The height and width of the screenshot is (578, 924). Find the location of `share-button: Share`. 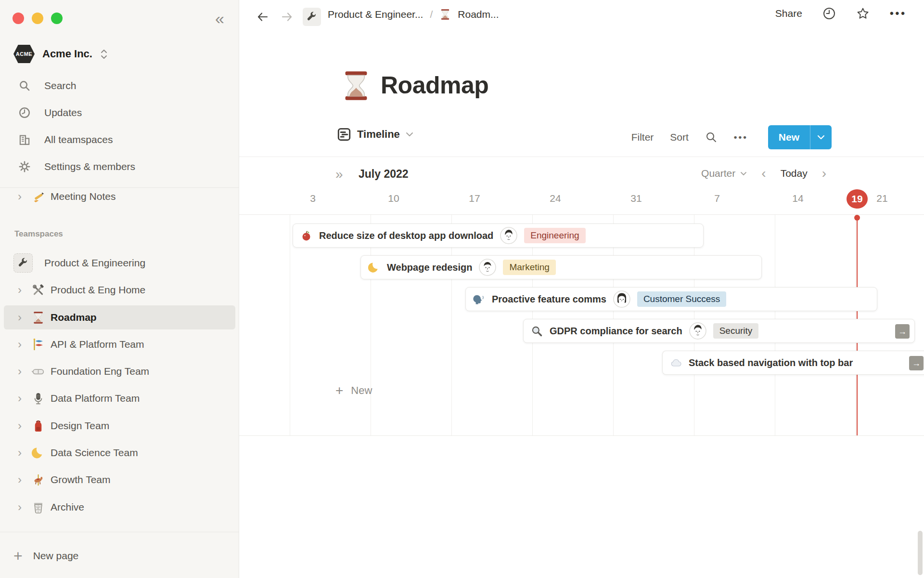

share-button: Share is located at coordinates (789, 13).